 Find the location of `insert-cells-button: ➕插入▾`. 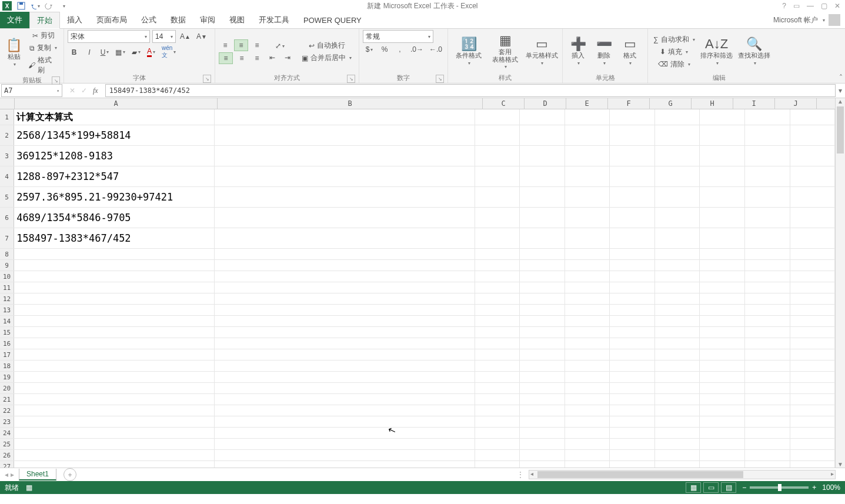

insert-cells-button: ➕插入▾ is located at coordinates (578, 52).